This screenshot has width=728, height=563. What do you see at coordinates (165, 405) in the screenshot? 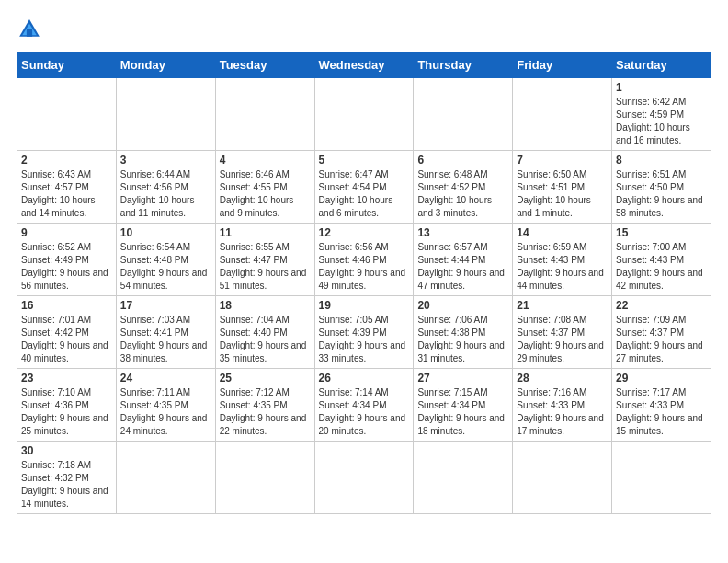
I see `calendar-cell: 24Sunrise: 7:11 AMSunset: 4:35 PMDayligh…` at bounding box center [165, 405].